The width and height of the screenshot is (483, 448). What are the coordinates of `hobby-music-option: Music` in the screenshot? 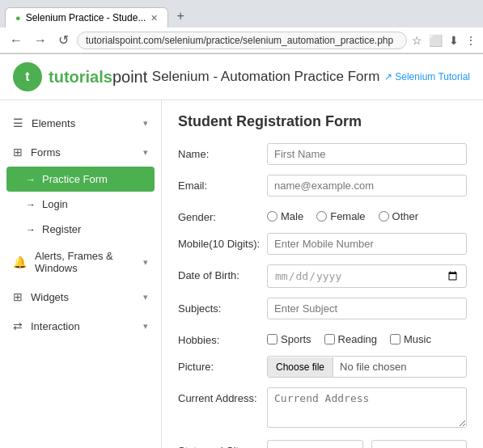 It's located at (411, 340).